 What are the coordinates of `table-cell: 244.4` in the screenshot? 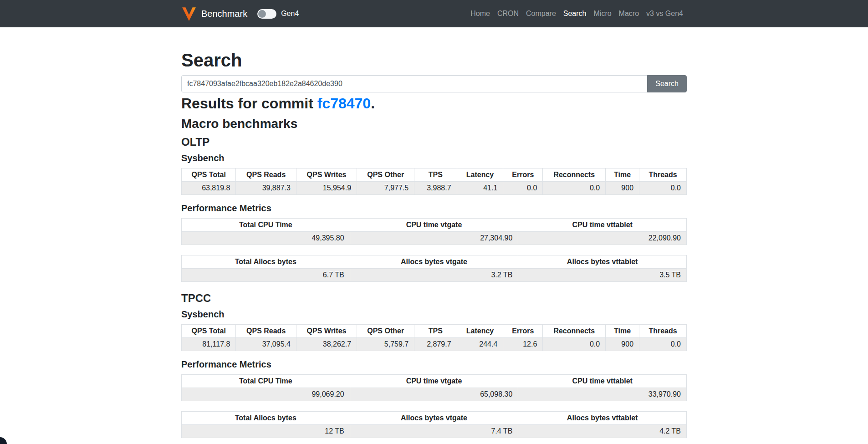 It's located at (480, 344).